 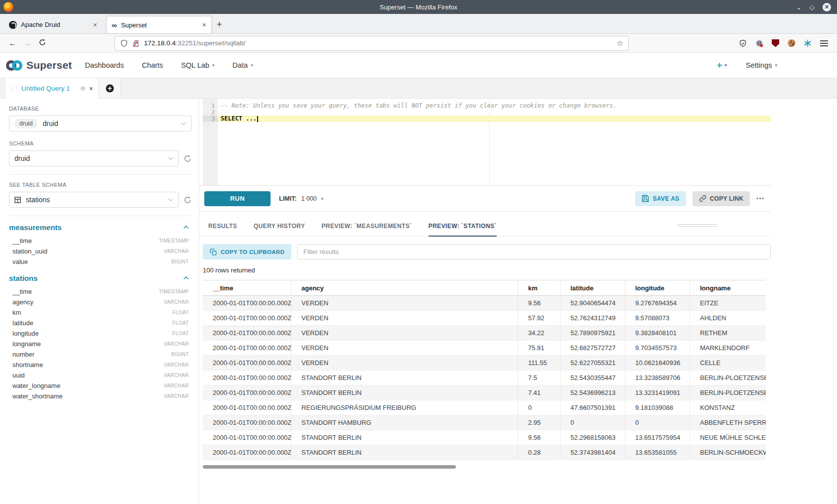 What do you see at coordinates (101, 143) in the screenshot?
I see `schema-label: SCHEMA` at bounding box center [101, 143].